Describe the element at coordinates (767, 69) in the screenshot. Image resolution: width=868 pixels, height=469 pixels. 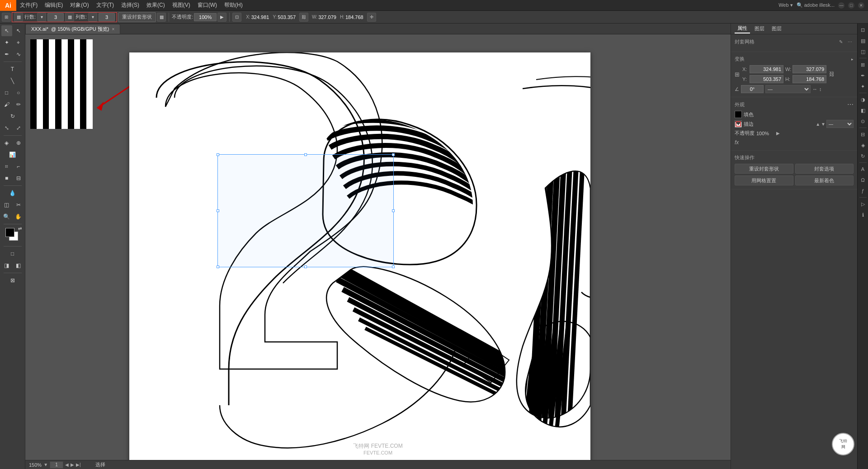
I see `x-coord-box: 324.981` at that location.